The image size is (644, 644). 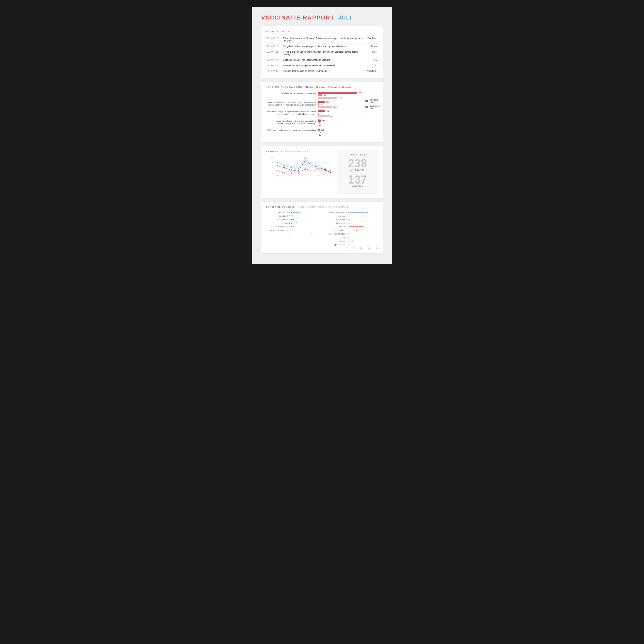 I want to click on svg-text: 10, so click(x=272, y=163).